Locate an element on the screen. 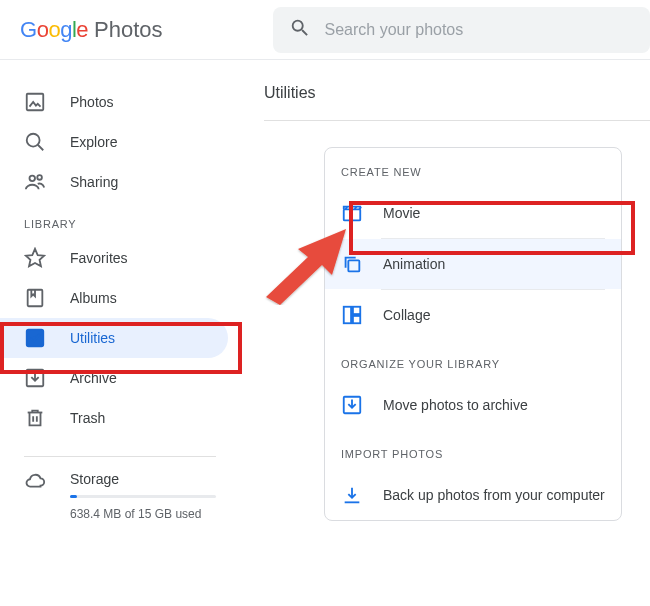 This screenshot has height=606, width=650. sidebar-item-albums: Albums is located at coordinates (114, 298).